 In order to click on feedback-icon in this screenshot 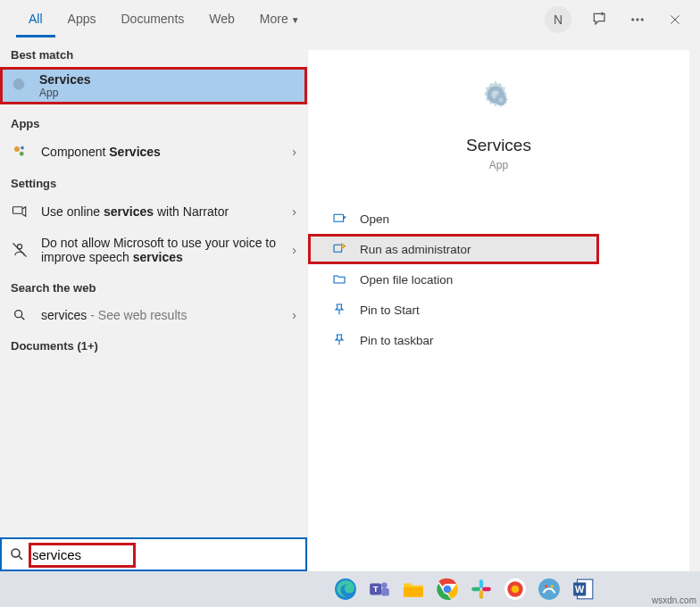, I will do `click(600, 20)`.